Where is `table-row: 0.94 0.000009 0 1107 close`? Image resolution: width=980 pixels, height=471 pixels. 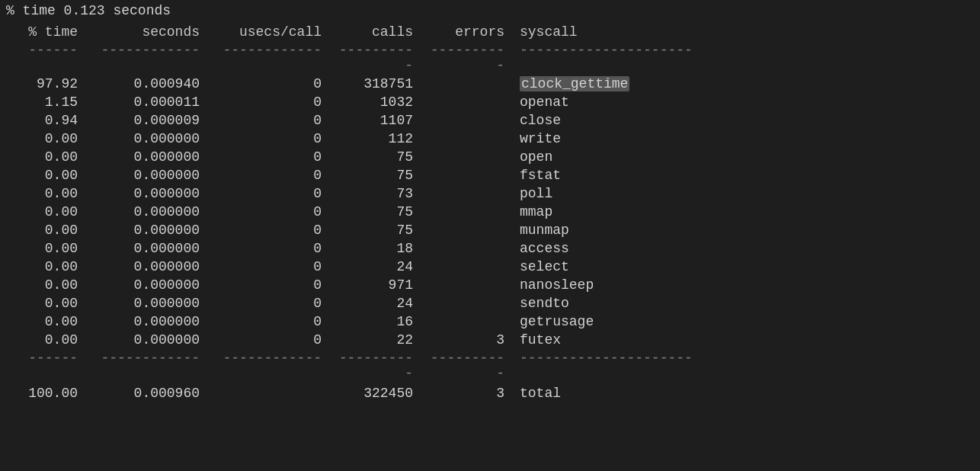 table-row: 0.94 0.000009 0 1107 close is located at coordinates (490, 120).